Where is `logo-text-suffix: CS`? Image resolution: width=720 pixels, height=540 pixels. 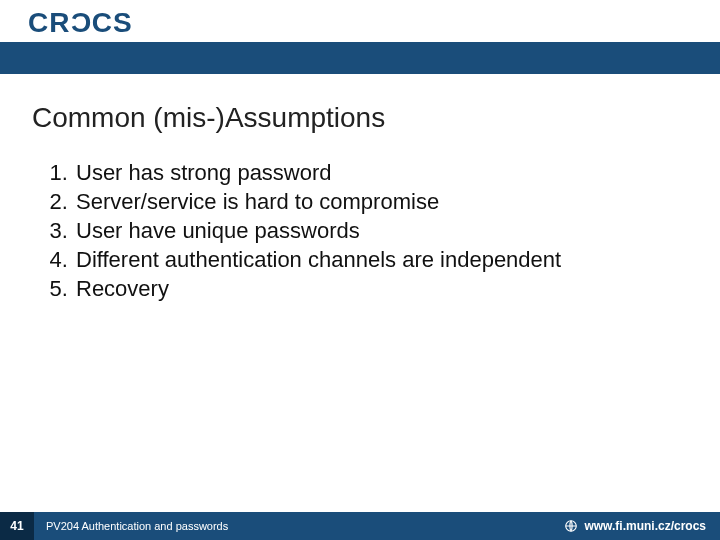 logo-text-suffix: CS is located at coordinates (112, 22).